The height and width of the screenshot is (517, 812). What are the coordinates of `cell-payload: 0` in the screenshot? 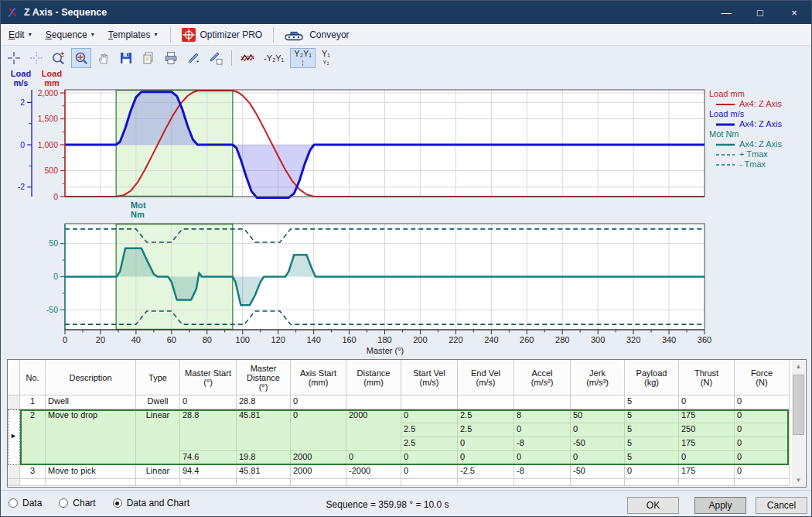 It's located at (652, 472).